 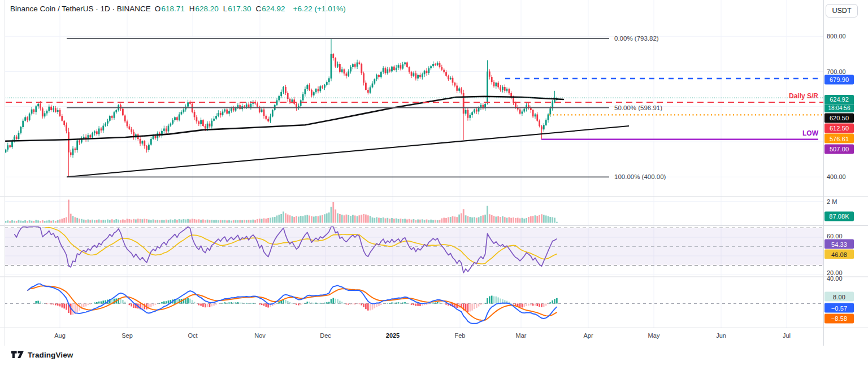 I want to click on volume-bars-up, so click(x=281, y=215).